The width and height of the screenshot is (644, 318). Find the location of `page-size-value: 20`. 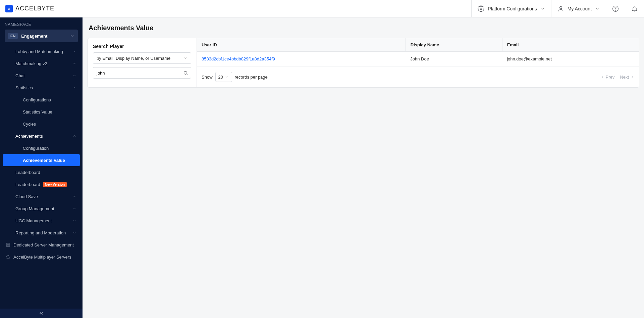

page-size-value: 20 is located at coordinates (221, 77).